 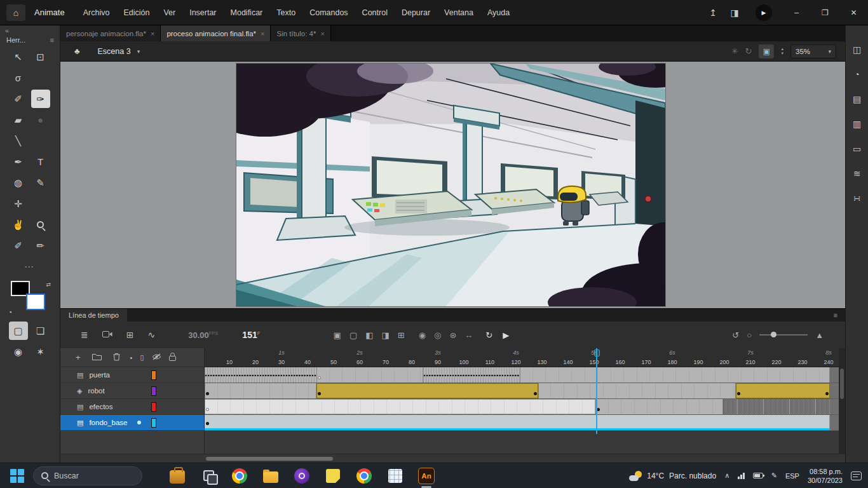 I want to click on outline-all-toggle: ▯, so click(x=142, y=357).